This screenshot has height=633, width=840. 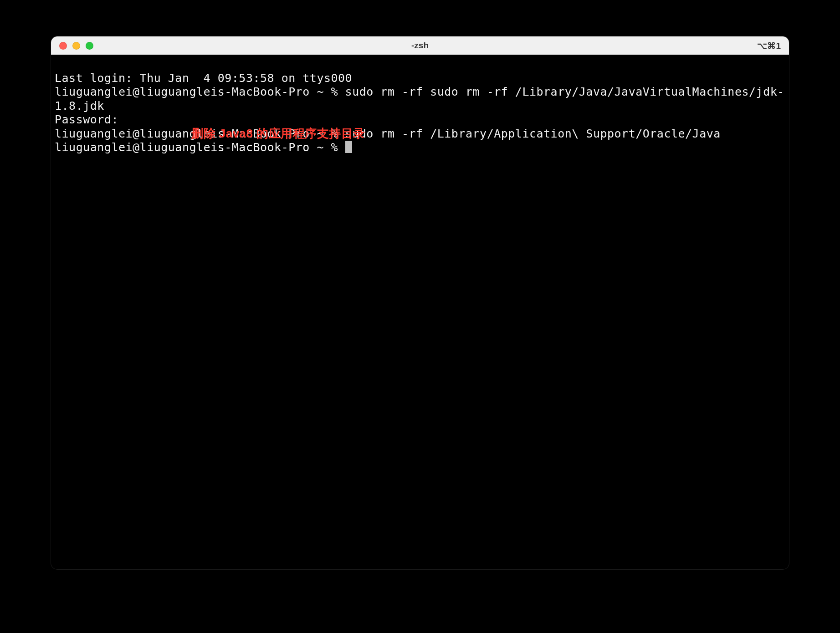 I want to click on terminal-prompt: liuguanglei@liuguangleis-MacBook-Pro ~ %, so click(x=420, y=148).